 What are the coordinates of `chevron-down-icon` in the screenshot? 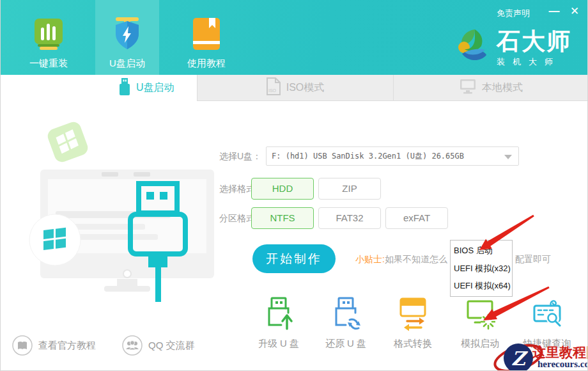 It's located at (508, 157).